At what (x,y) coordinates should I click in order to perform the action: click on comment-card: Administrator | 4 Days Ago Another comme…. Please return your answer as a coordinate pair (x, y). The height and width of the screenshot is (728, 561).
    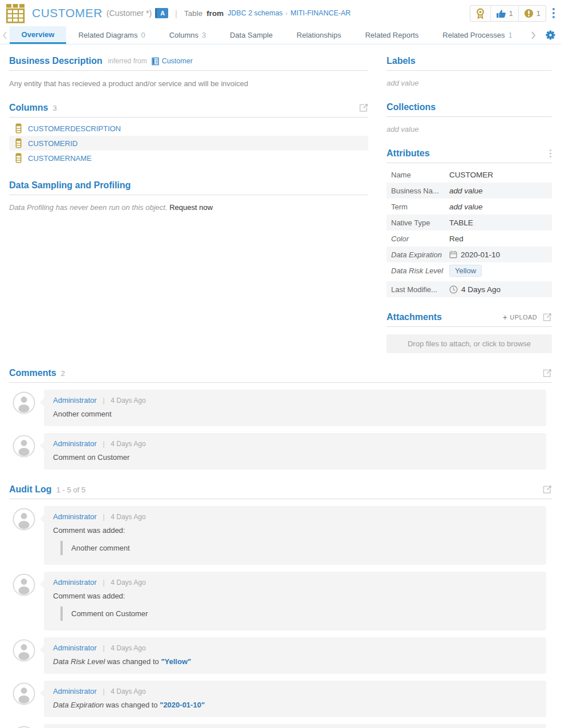
    Looking at the image, I should click on (295, 408).